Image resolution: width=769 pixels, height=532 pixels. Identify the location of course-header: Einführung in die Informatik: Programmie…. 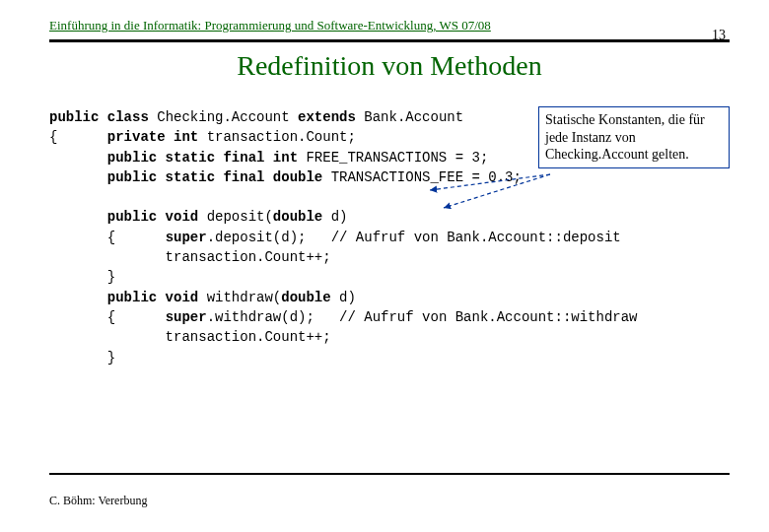
(389, 27).